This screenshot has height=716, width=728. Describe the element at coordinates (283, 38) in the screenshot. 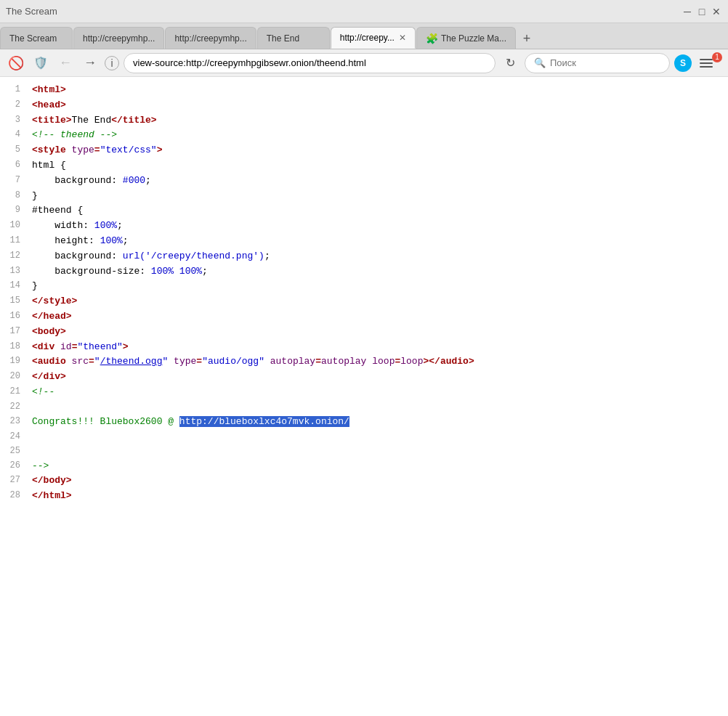

I see `tab-label: The End` at that location.